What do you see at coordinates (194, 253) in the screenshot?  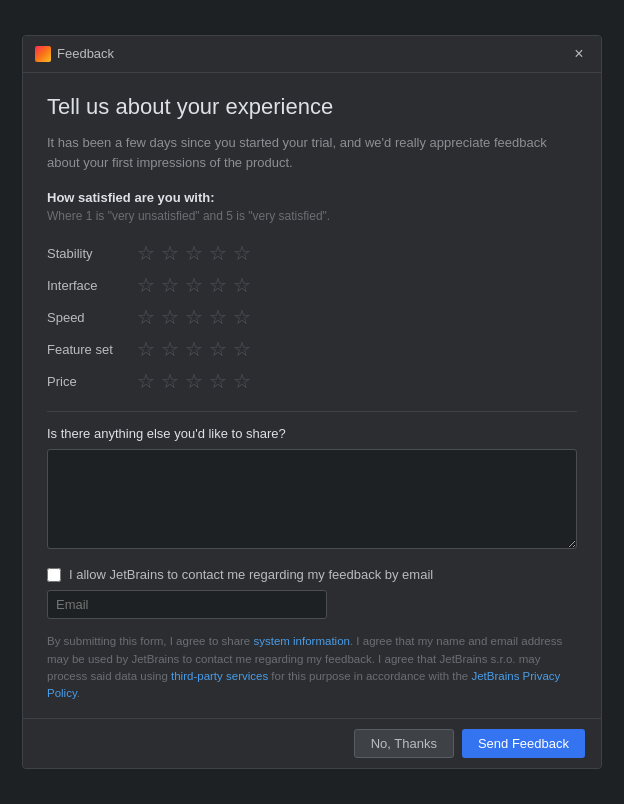 I see `stars-stability: ☆ ☆ ☆ ☆ ☆` at bounding box center [194, 253].